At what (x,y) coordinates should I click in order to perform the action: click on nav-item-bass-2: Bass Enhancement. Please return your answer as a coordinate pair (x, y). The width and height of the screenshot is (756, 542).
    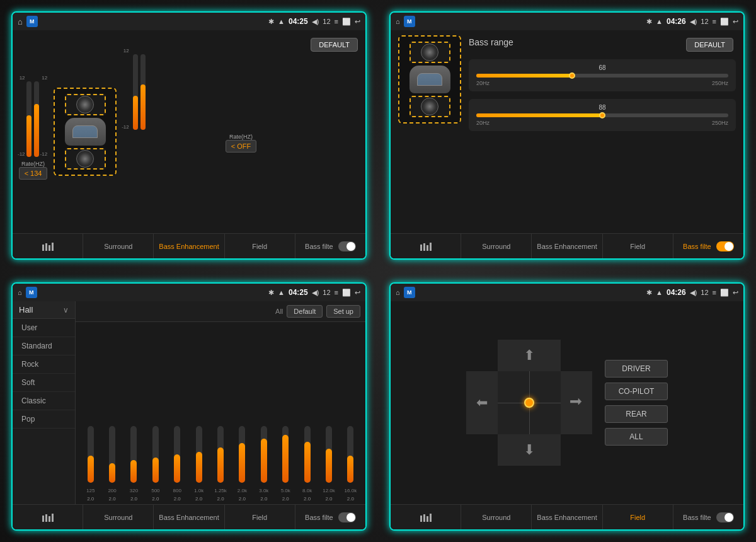
    Looking at the image, I should click on (567, 246).